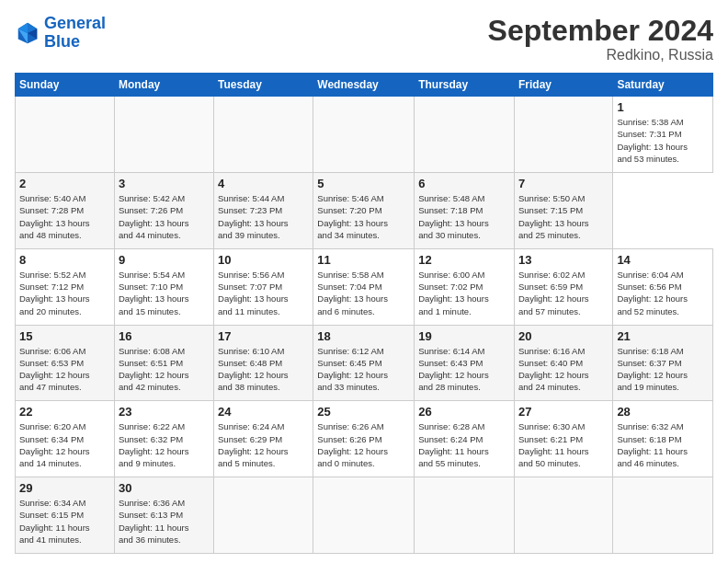  What do you see at coordinates (64, 184) in the screenshot?
I see `day-number: 2` at bounding box center [64, 184].